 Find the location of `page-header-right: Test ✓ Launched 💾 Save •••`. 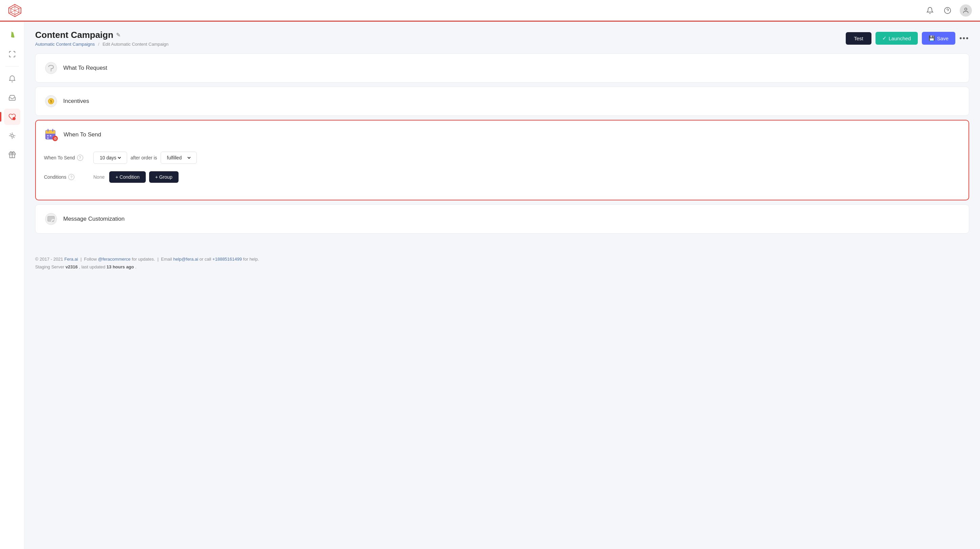

page-header-right: Test ✓ Launched 💾 Save ••• is located at coordinates (908, 38).